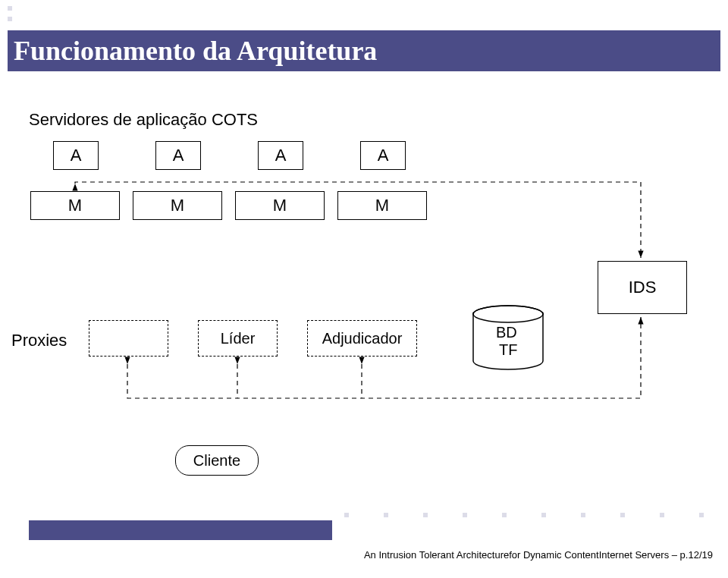  I want to click on lider-label: Líder, so click(238, 338).